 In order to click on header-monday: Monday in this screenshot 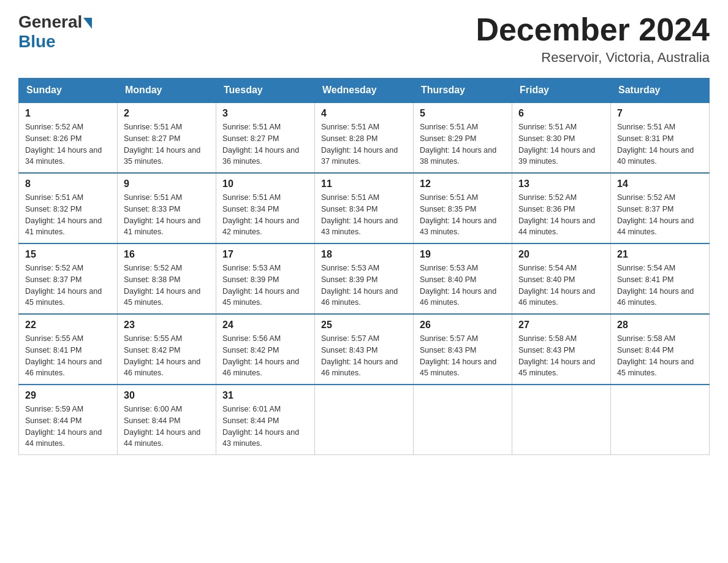, I will do `click(167, 91)`.